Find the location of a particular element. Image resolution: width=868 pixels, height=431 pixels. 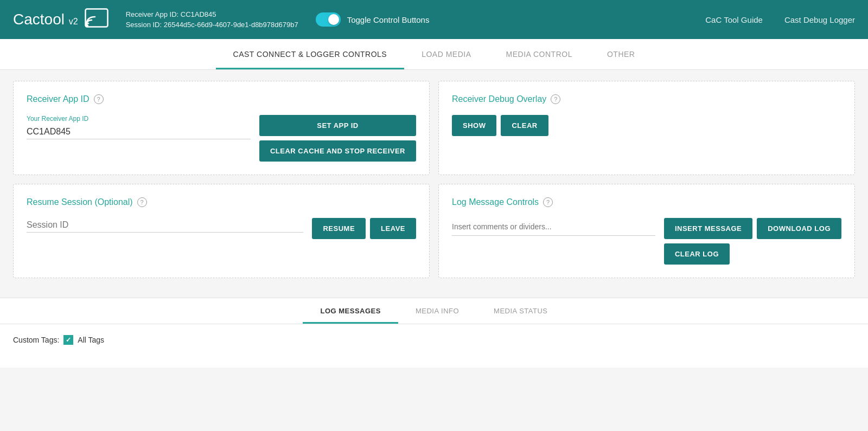

toggle-control-buttons is located at coordinates (328, 20).